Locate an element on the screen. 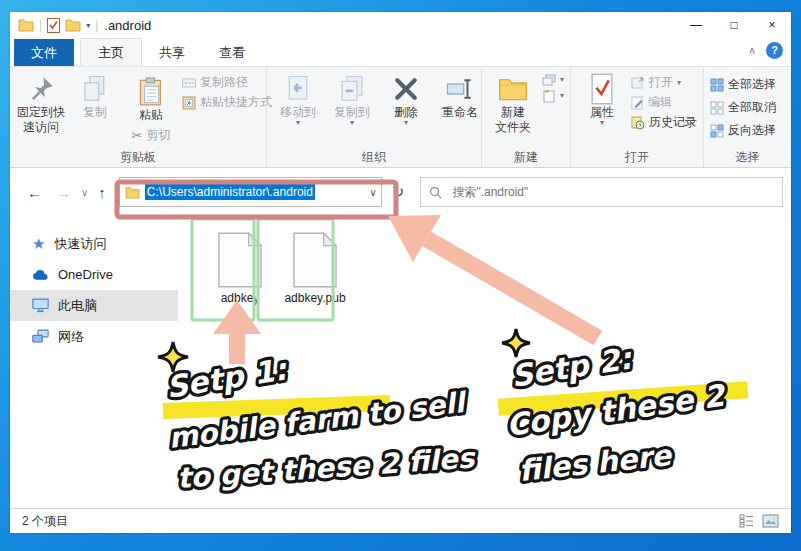 This screenshot has height=551, width=801. item-count: 2 个项目 is located at coordinates (45, 522).